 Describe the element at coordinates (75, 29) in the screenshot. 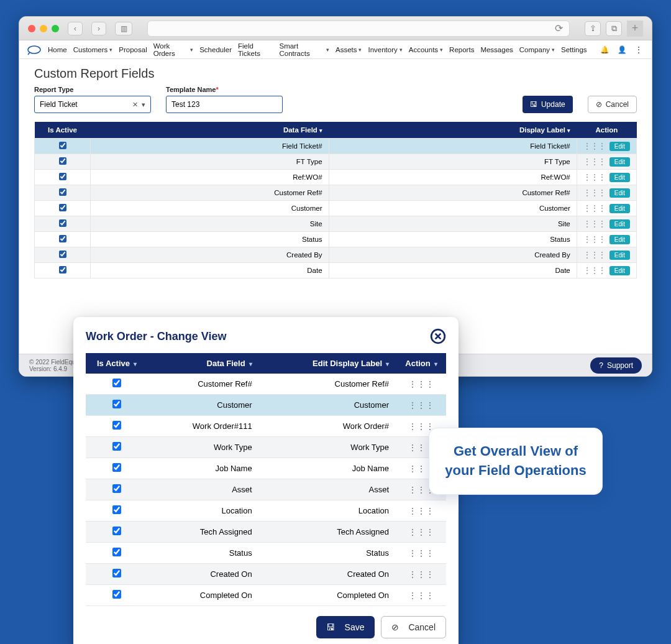

I see `back-button: ‹` at that location.